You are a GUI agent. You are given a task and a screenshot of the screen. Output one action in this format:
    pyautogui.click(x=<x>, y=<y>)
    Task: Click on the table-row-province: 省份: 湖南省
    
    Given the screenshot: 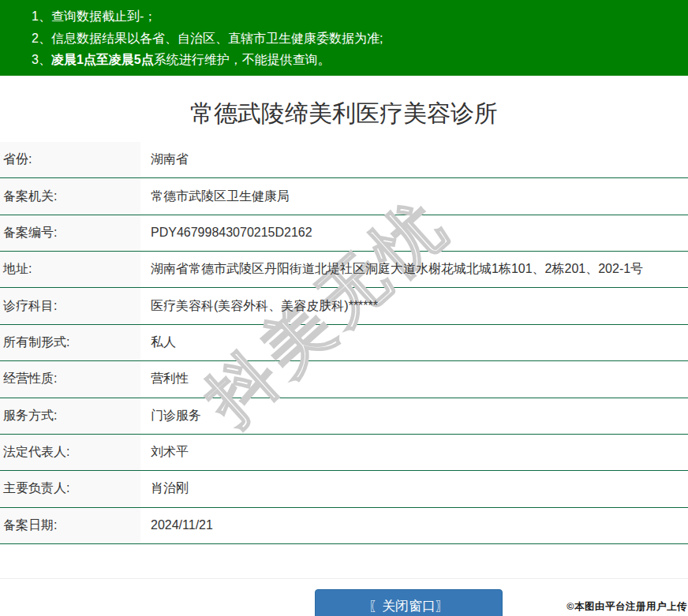 What is the action you would take?
    pyautogui.click(x=344, y=160)
    